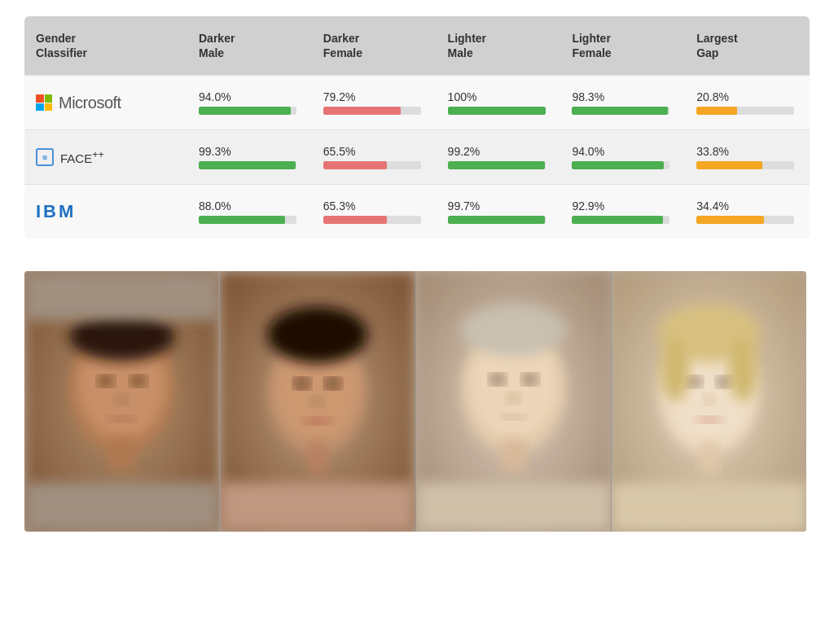 Image resolution: width=834 pixels, height=644 pixels. Describe the element at coordinates (748, 46) in the screenshot. I see `col-header-largest-gap: LargestGap` at that location.